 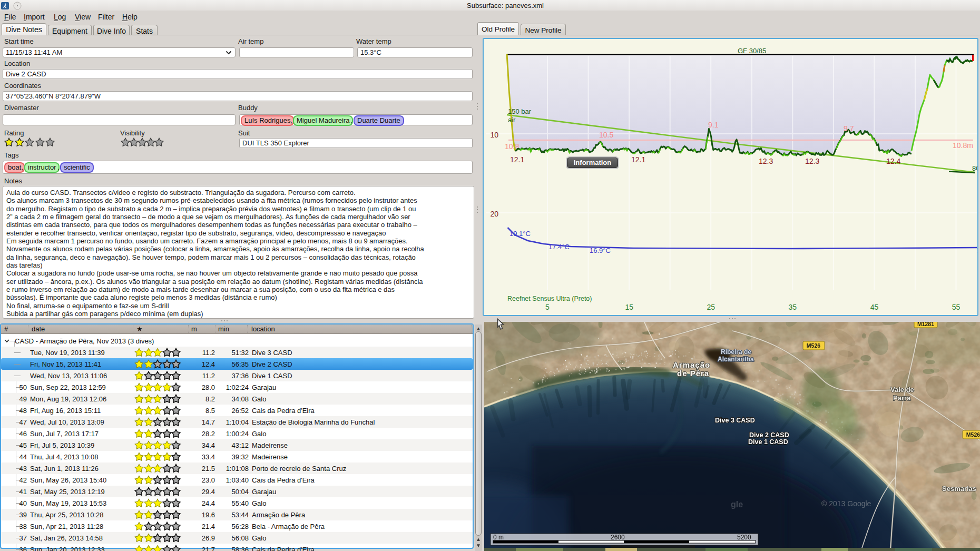 I want to click on svg-text: 45, so click(x=875, y=307).